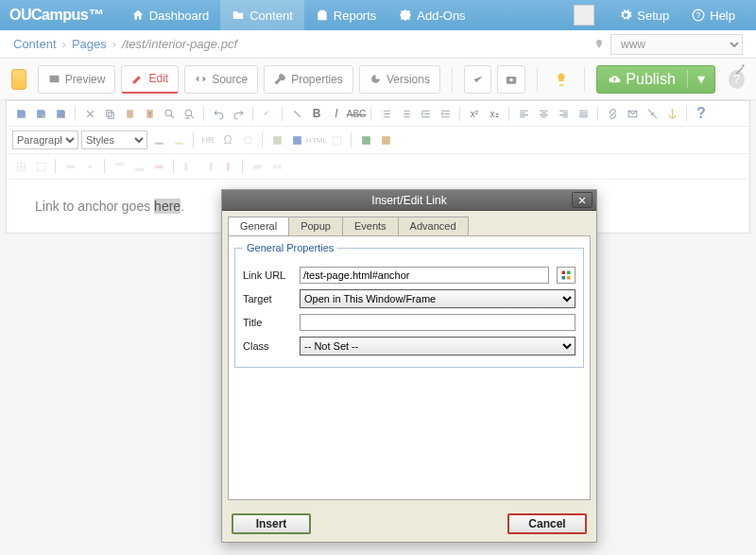 The width and height of the screenshot is (756, 555). What do you see at coordinates (432, 15) in the screenshot?
I see `nav-addons: Add-Ons` at bounding box center [432, 15].